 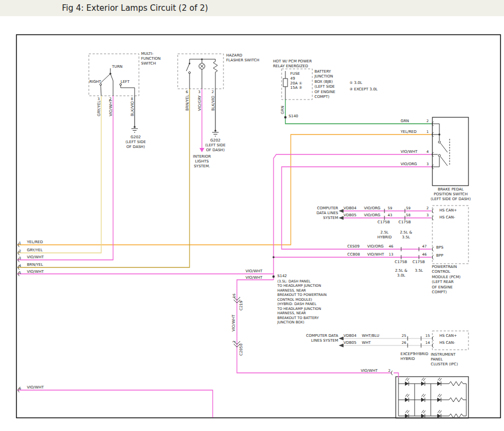 What do you see at coordinates (292, 64) in the screenshot?
I see `hot-label: HOT W/ PCM POWER RELAY ENERGIZED` at bounding box center [292, 64].